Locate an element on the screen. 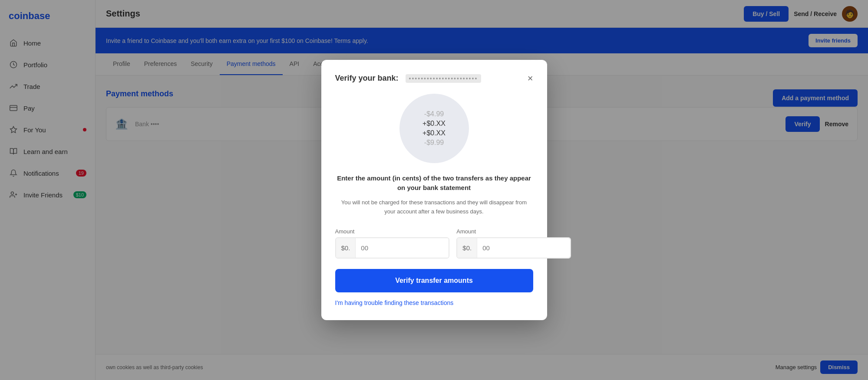  amount1-input is located at coordinates (402, 248).